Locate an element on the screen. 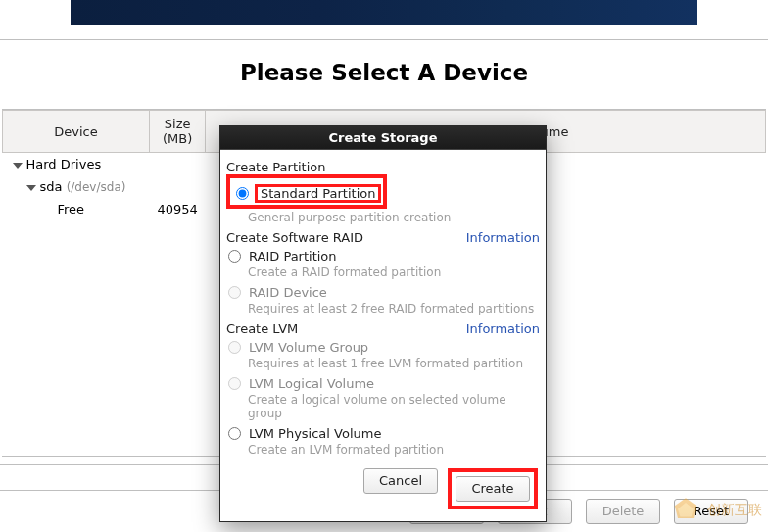  hint-lvm-lv: Create a logical volume on selected volu… is located at coordinates (394, 407).